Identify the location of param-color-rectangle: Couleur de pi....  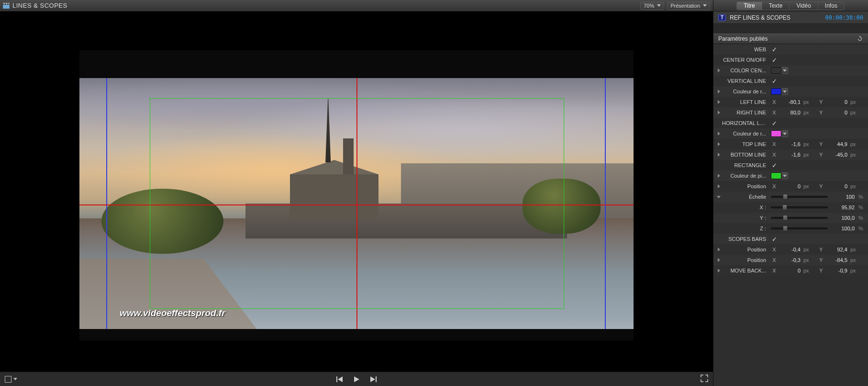
(790, 176).